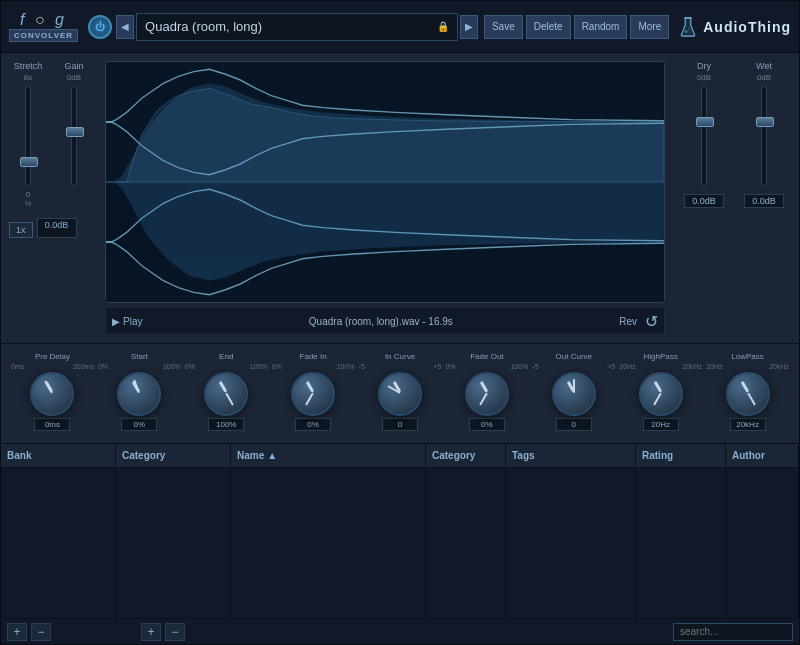 Image resolution: width=800 pixels, height=645 pixels. What do you see at coordinates (548, 27) in the screenshot?
I see `delete-button: Delete` at bounding box center [548, 27].